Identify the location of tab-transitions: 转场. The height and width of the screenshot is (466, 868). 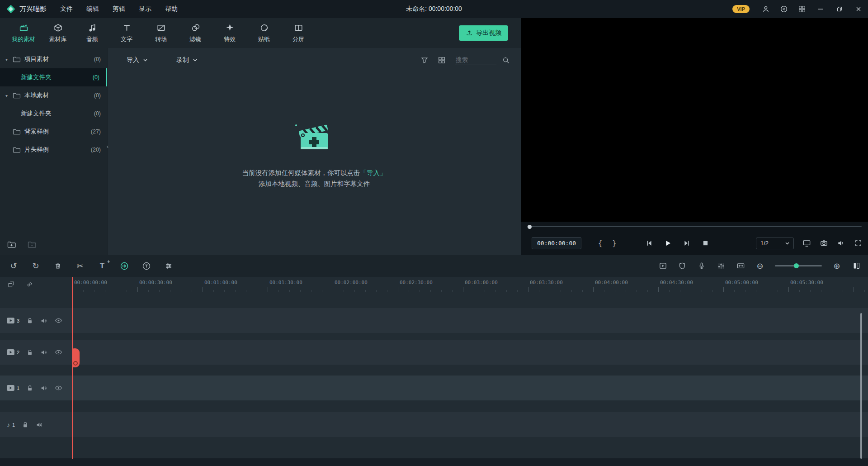
(161, 33).